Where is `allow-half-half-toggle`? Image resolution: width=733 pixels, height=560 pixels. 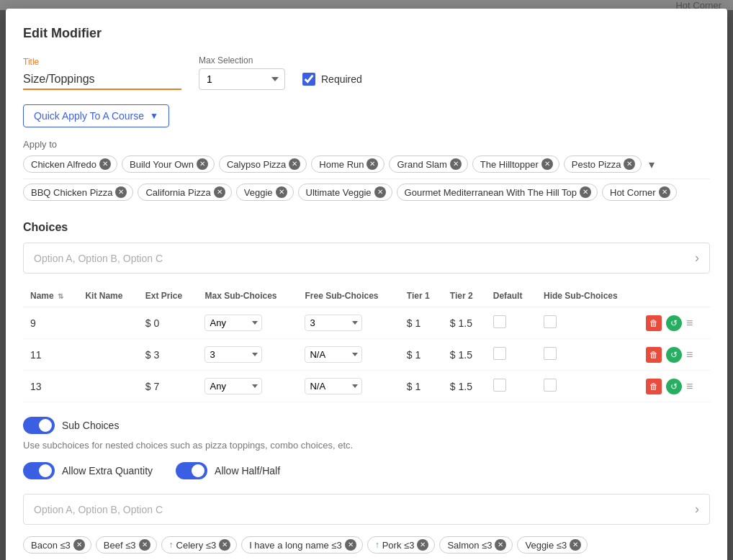
allow-half-half-toggle is located at coordinates (192, 471).